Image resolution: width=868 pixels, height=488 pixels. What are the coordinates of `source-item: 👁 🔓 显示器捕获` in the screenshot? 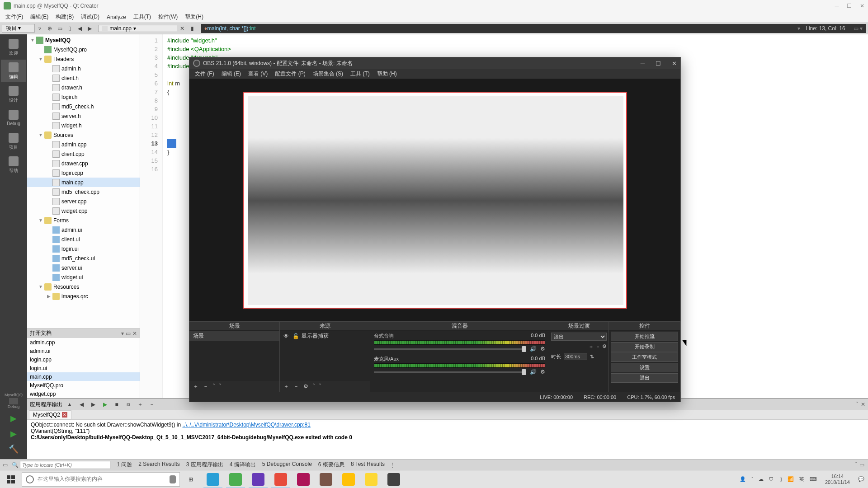 It's located at (325, 336).